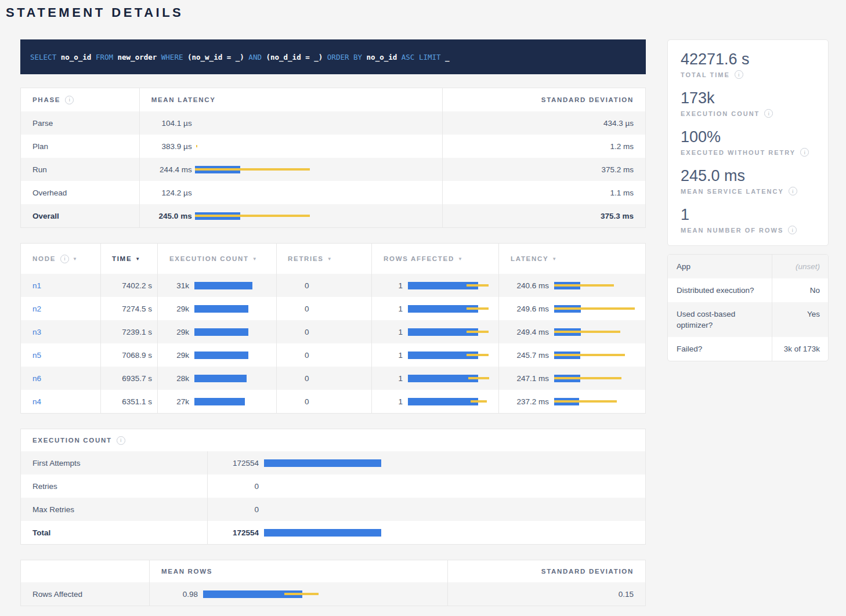 Image resolution: width=846 pixels, height=616 pixels. Describe the element at coordinates (749, 191) in the screenshot. I see `stat-label: MEAN SERVICE LATENCYi` at that location.